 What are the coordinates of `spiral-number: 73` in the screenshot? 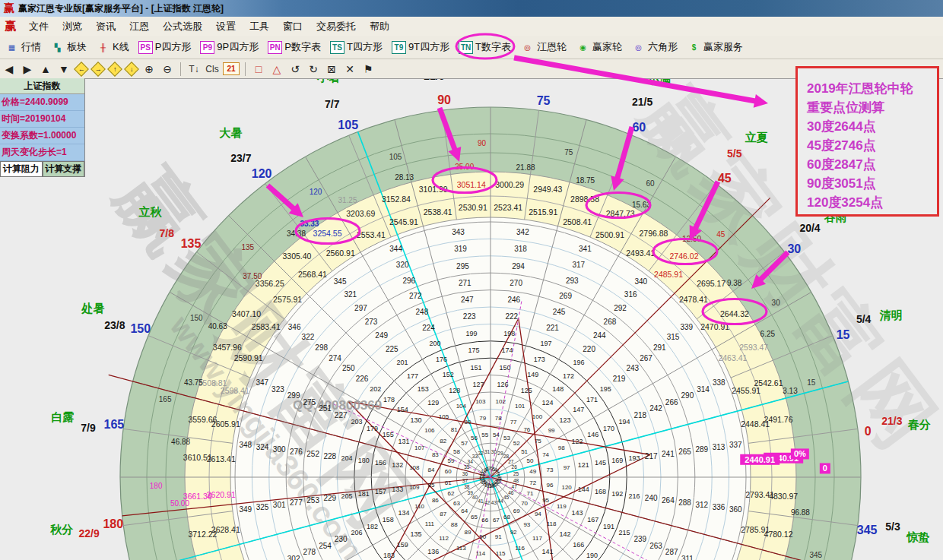 It's located at (549, 470).